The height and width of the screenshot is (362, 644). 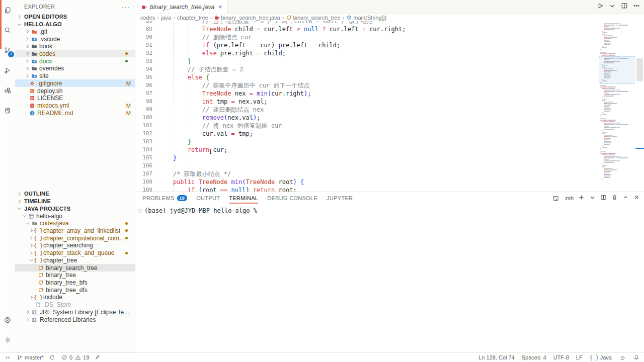 What do you see at coordinates (75, 260) in the screenshot?
I see `tree-item-chapter-tree: { }chapter_tree` at bounding box center [75, 260].